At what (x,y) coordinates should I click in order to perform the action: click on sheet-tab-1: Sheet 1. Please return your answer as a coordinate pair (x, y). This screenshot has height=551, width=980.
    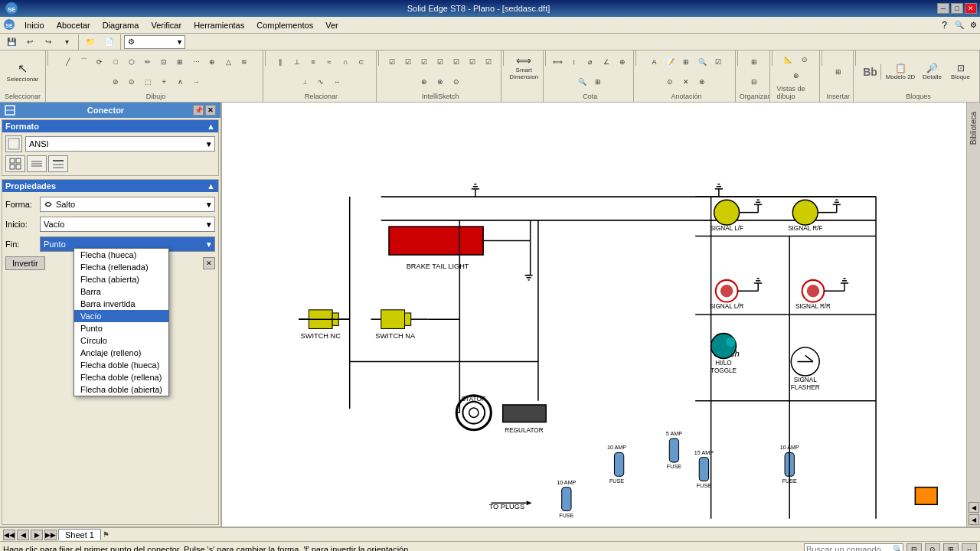
    Looking at the image, I should click on (80, 534).